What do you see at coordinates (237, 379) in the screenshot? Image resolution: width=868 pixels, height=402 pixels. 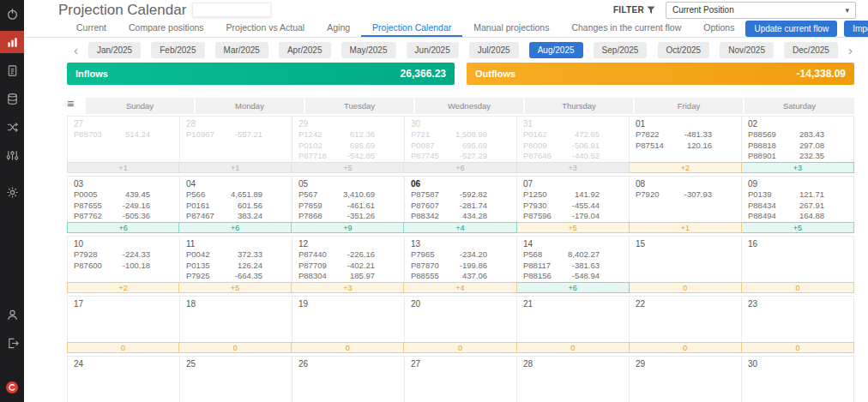 I see `day-cell-25: 25` at bounding box center [237, 379].